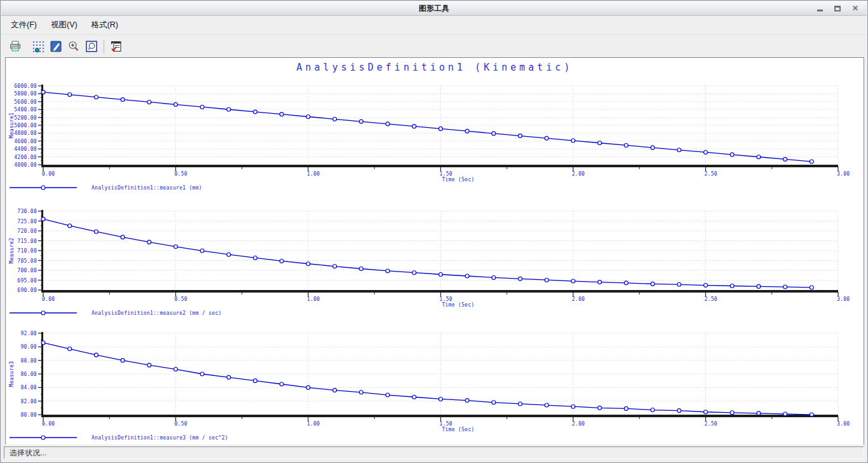 The image size is (868, 463). Describe the element at coordinates (435, 67) in the screenshot. I see `chart-title: AnalysisDefinition1 (Kinematic)` at that location.